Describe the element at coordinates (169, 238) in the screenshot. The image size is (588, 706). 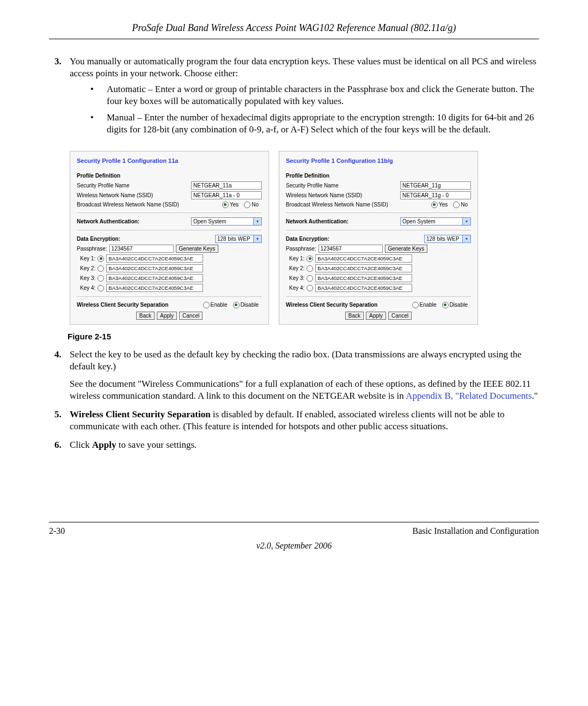
I see `config-panel-11a: Security Profile 1 Configuration 11a Pro…` at that location.